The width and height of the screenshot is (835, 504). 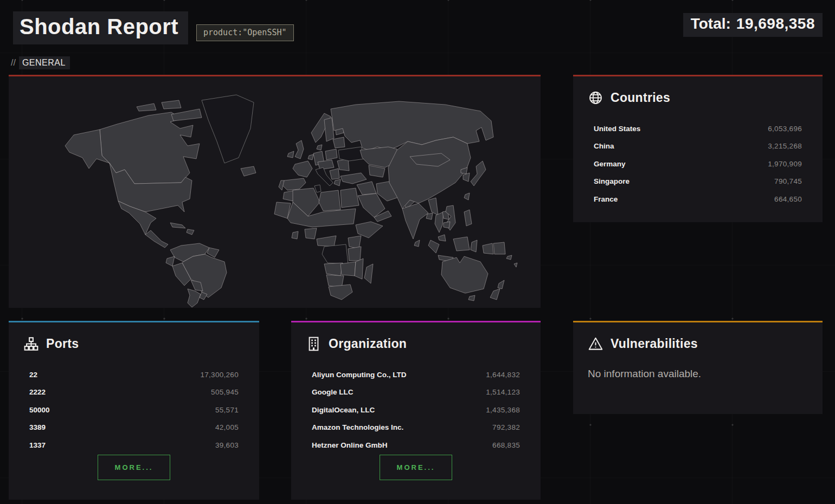 I want to click on map-region-madagascar, so click(x=369, y=274).